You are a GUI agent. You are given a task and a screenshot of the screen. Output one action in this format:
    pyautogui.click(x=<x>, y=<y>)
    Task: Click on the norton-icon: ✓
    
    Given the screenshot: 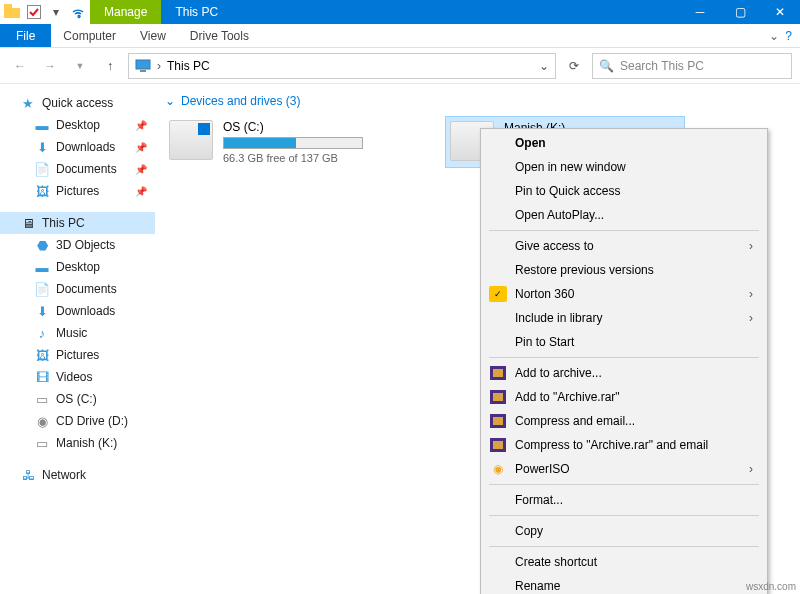 What is the action you would take?
    pyautogui.click(x=498, y=294)
    